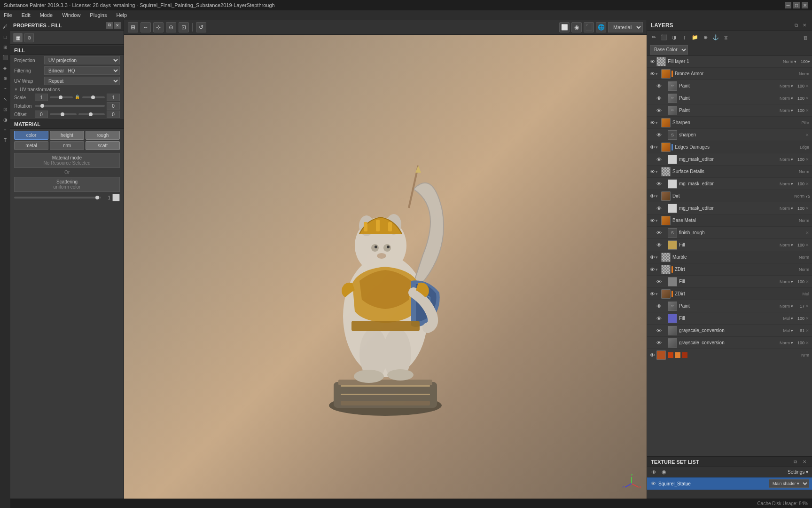  What do you see at coordinates (70, 106) in the screenshot?
I see `rotation-slider` at bounding box center [70, 106].